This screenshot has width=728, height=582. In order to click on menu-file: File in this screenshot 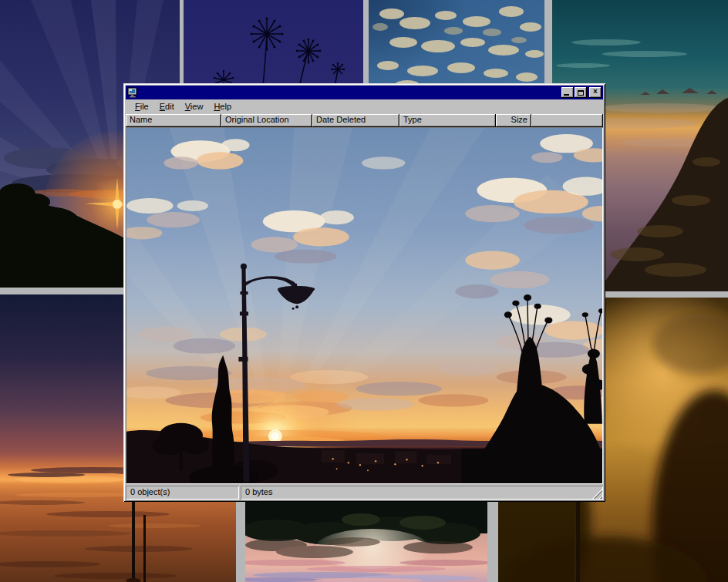, I will do `click(142, 106)`.